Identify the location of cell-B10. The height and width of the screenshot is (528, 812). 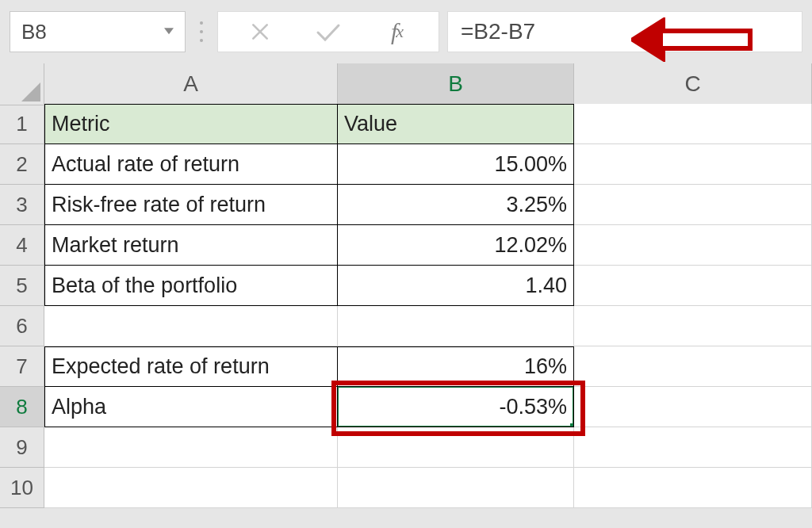
(456, 488).